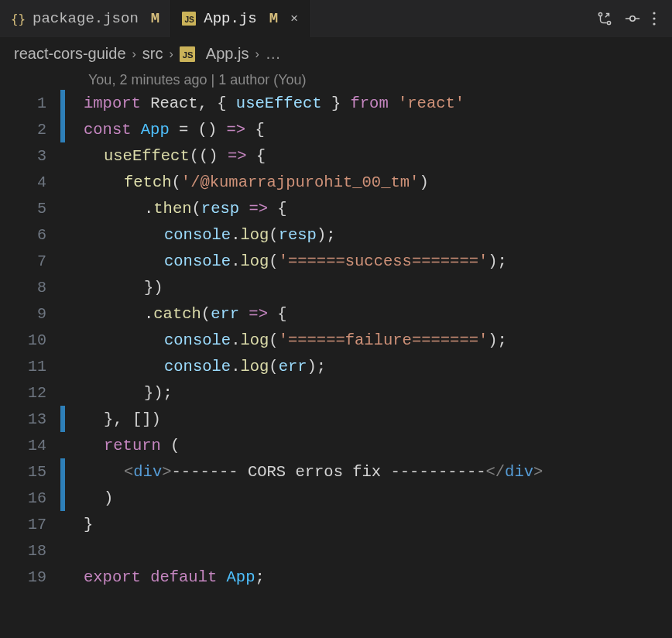 This screenshot has height=638, width=672. What do you see at coordinates (30, 499) in the screenshot?
I see `line-number: 16` at bounding box center [30, 499].